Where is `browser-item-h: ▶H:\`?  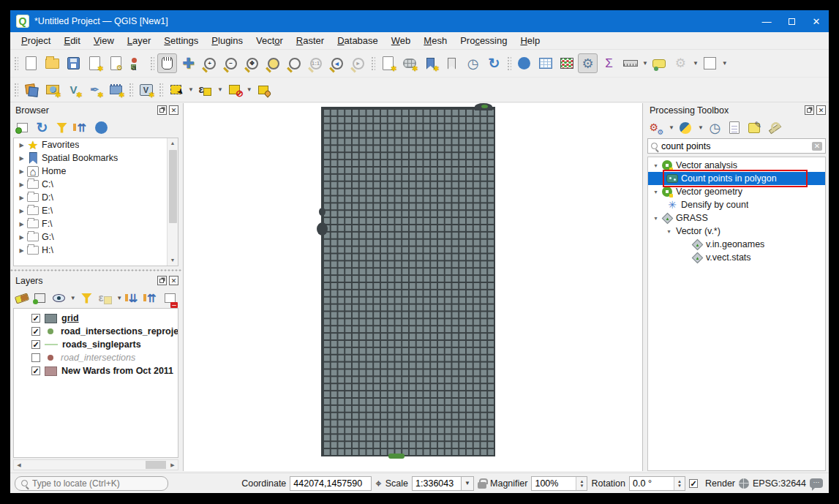
browser-item-h: ▶H:\ is located at coordinates (96, 250).